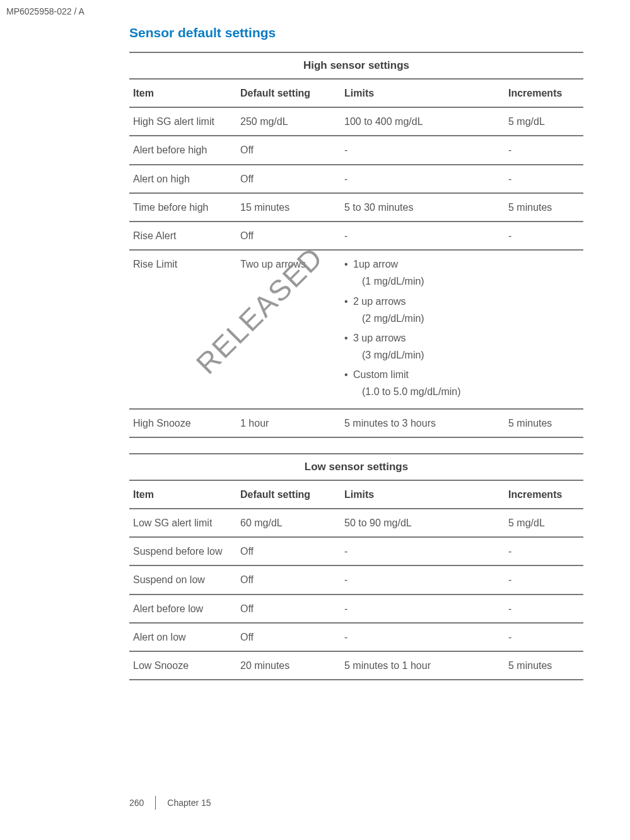  What do you see at coordinates (356, 236) in the screenshot?
I see `table-row: Rise Alert Off - -` at bounding box center [356, 236].